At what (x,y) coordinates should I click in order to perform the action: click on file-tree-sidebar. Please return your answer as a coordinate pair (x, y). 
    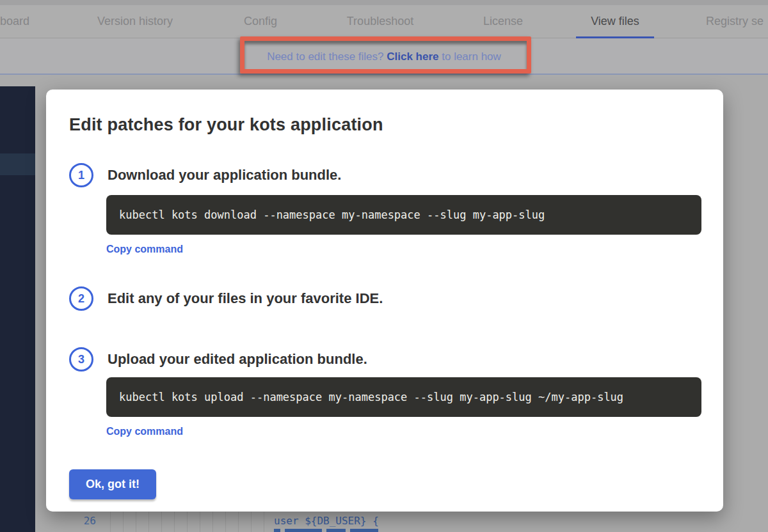
    Looking at the image, I should click on (18, 309).